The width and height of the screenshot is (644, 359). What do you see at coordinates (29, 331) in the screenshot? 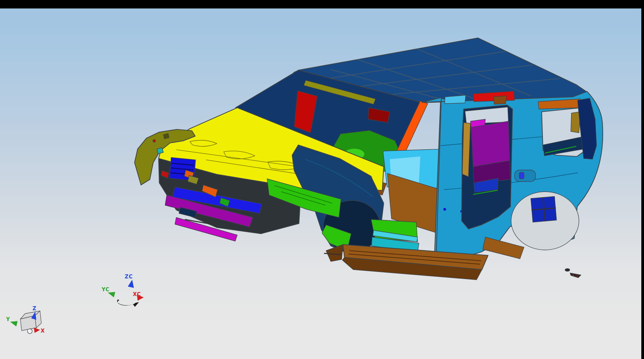
I see `view-origin-highlight` at bounding box center [29, 331].